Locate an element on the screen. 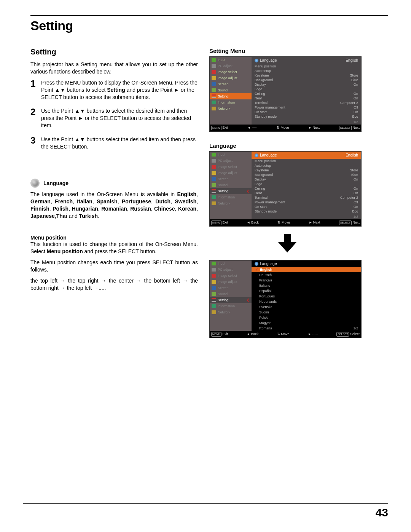  language-option: Italiano is located at coordinates (306, 286).